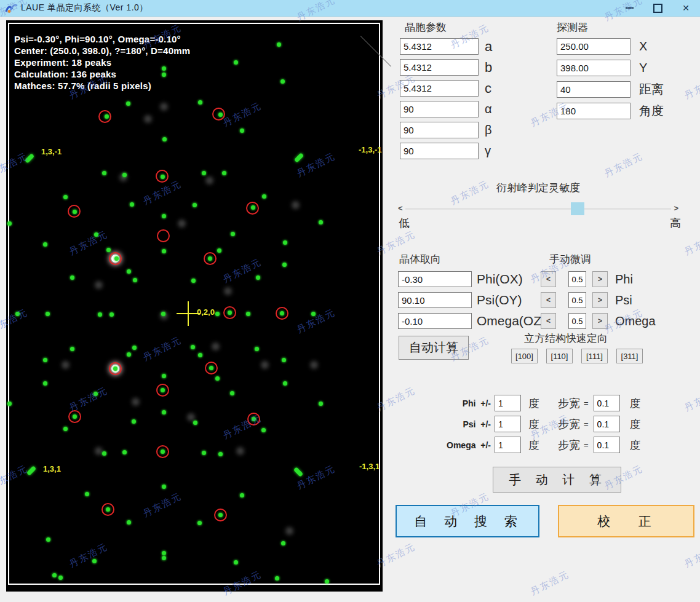 Image resolution: width=700 pixels, height=602 pixels. What do you see at coordinates (435, 279) in the screenshot?
I see `orientation-input-Phi(OX)` at bounding box center [435, 279].